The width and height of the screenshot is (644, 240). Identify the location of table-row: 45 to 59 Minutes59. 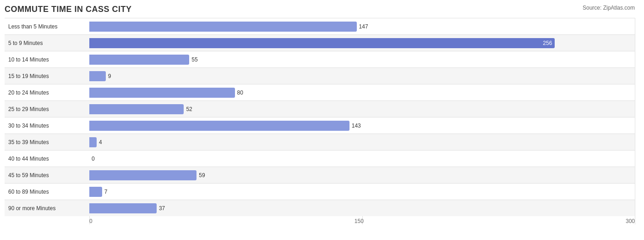
(320, 175).